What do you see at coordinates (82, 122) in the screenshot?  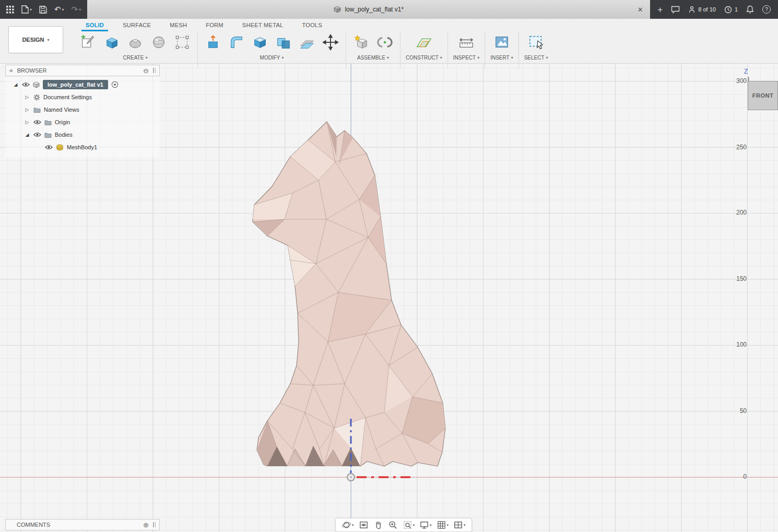 I see `tree-row-origin: ▷ Origin` at bounding box center [82, 122].